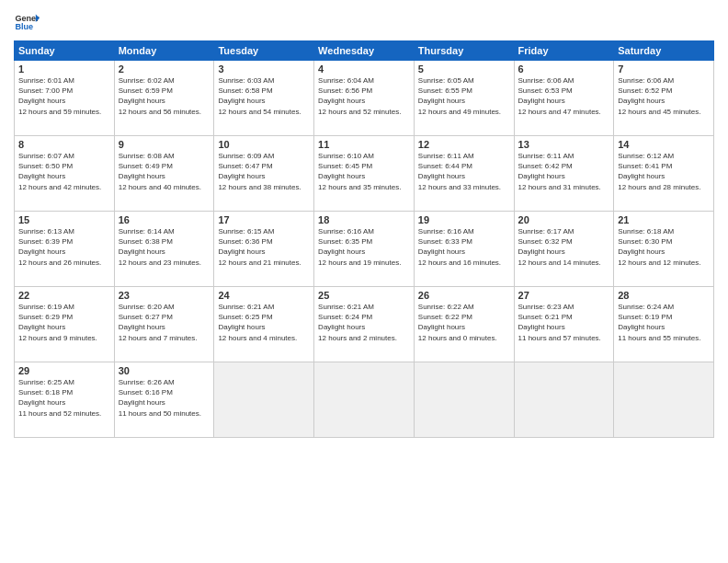 This screenshot has width=728, height=563. I want to click on day-number: 17, so click(264, 220).